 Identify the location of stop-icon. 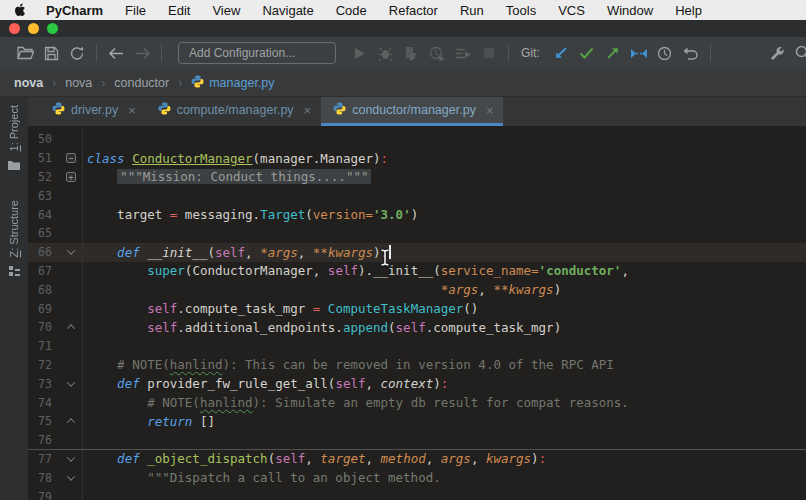
(489, 53).